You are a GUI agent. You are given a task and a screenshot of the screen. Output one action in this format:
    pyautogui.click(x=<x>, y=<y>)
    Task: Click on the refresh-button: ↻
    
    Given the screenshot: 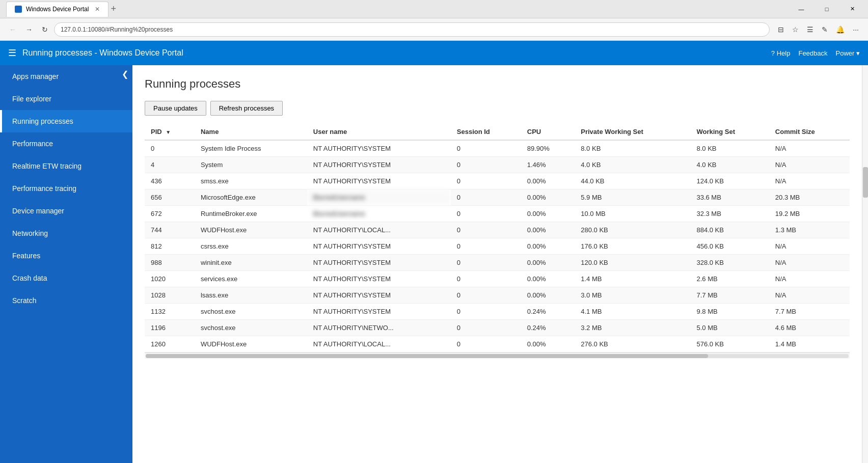 What is the action you would take?
    pyautogui.click(x=45, y=30)
    